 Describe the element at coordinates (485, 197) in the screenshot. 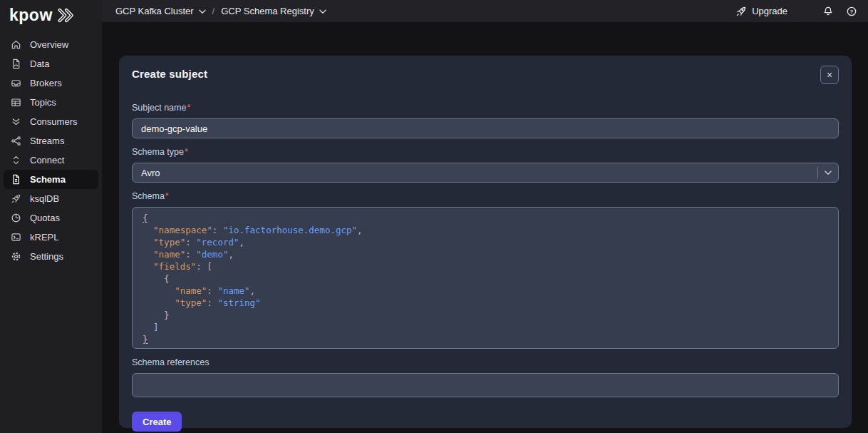

I see `schema-label: Schema*` at that location.